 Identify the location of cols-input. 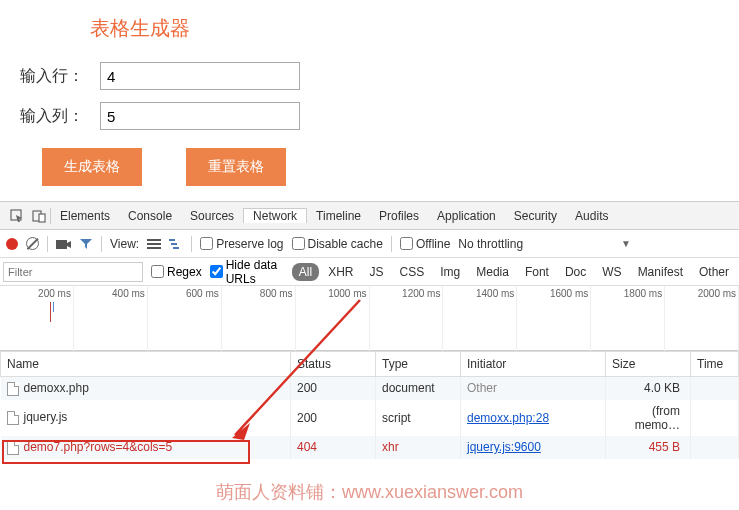
(200, 116).